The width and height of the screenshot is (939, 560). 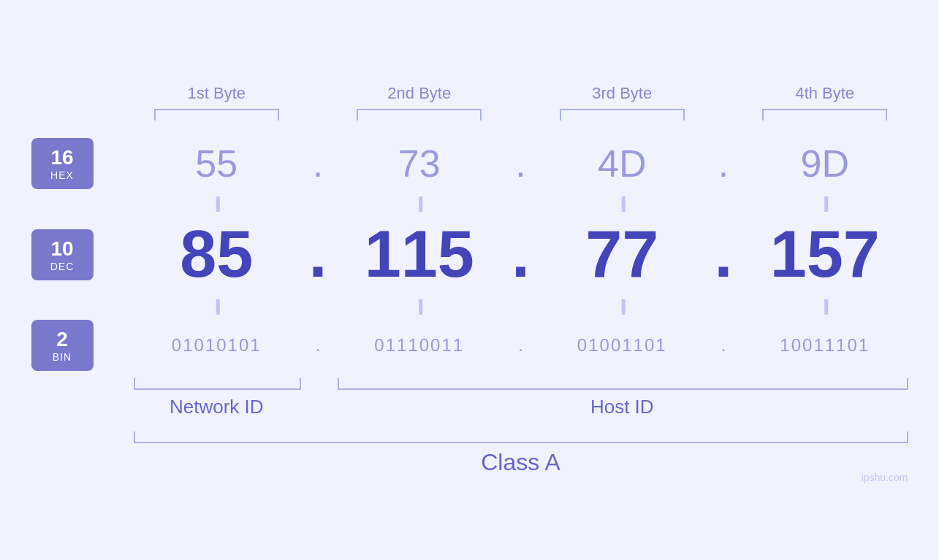 I want to click on dec-val-3: 77, so click(x=622, y=254).